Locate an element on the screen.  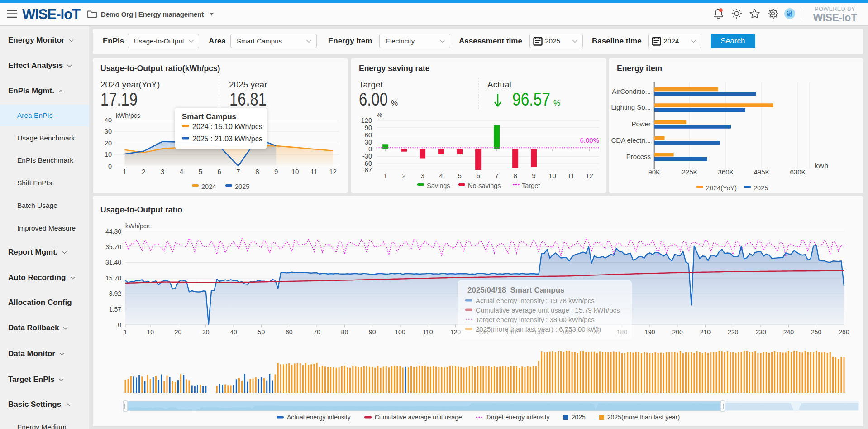
svg-text: Energy item is located at coordinates (639, 68).